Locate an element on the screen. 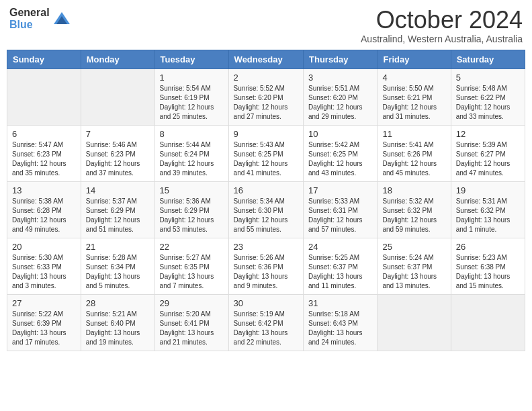  day-info: Sunrise: 5:34 AM Sunset: 6:30 PM Dayligh… is located at coordinates (266, 216).